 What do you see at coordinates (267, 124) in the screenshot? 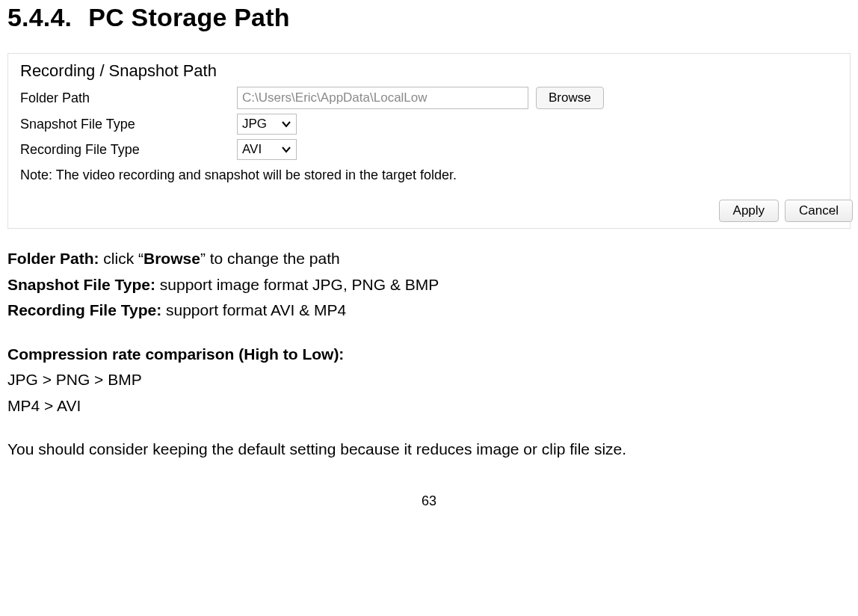
I see `snapshot-type-select: JPG` at bounding box center [267, 124].